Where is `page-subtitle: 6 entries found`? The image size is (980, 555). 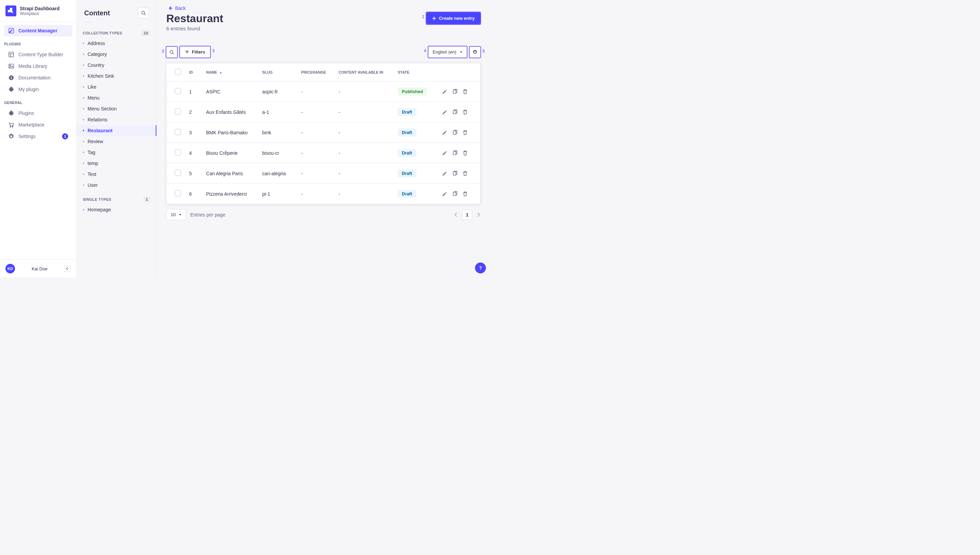
page-subtitle: 6 entries found is located at coordinates (195, 28).